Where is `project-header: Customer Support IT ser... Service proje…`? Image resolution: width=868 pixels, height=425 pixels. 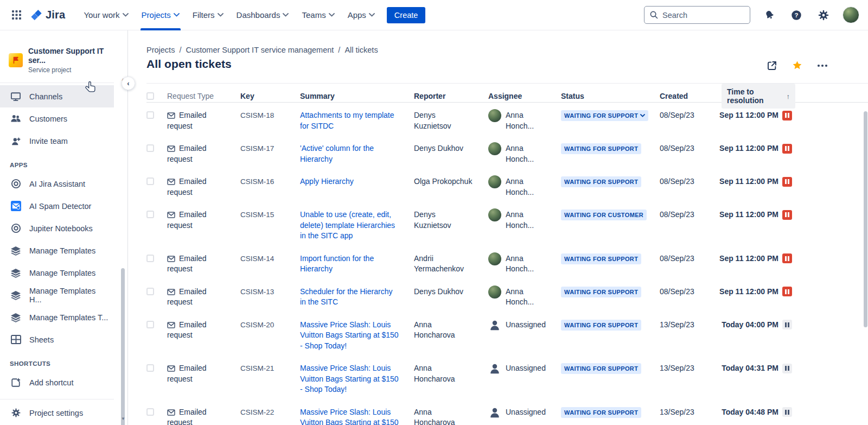
project-header: Customer Support IT ser... Service proje… is located at coordinates (64, 60).